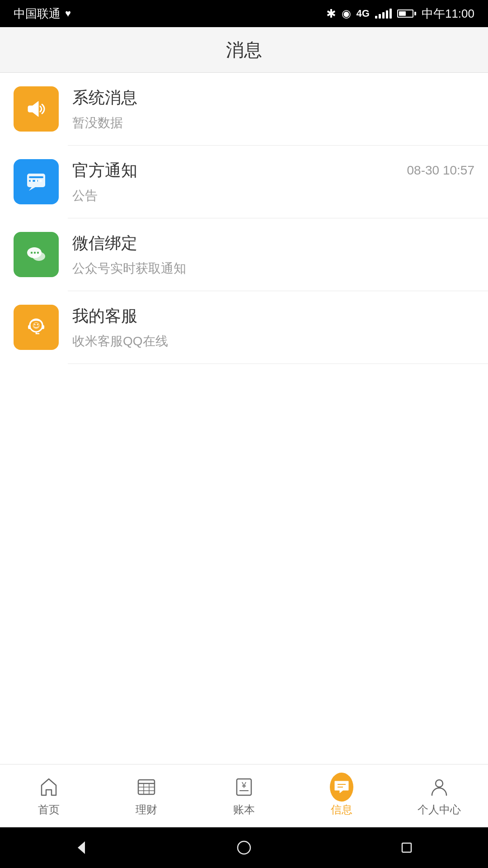 The image size is (488, 868). Describe the element at coordinates (273, 243) in the screenshot. I see `wechat-binding-title-row: 微信绑定` at that location.